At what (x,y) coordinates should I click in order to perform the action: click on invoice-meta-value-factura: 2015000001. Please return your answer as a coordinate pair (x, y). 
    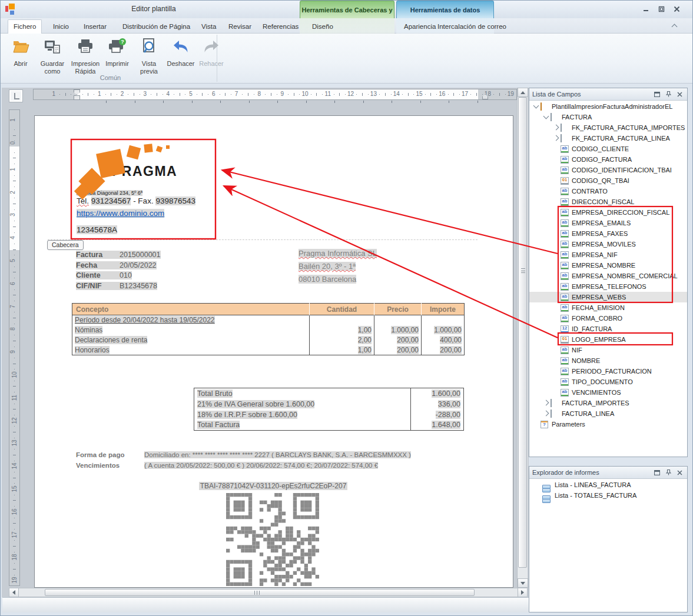
    Looking at the image, I should click on (140, 255).